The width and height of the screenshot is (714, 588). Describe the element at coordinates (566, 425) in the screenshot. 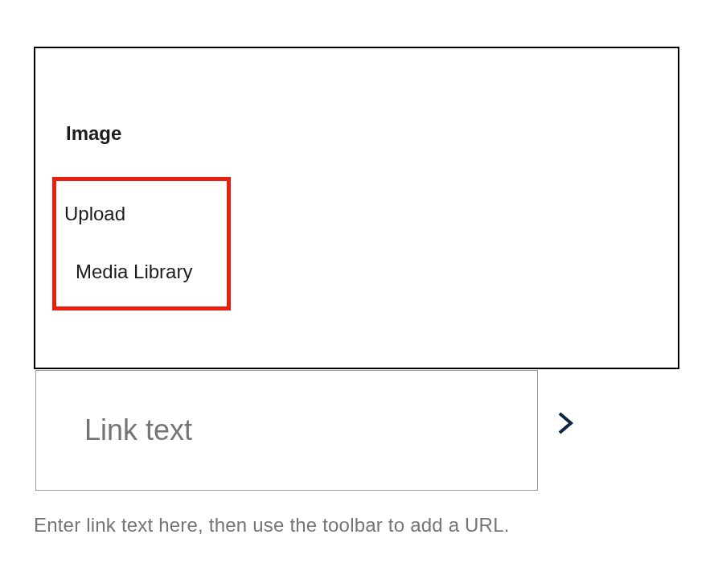

I see `submit-link-button` at that location.